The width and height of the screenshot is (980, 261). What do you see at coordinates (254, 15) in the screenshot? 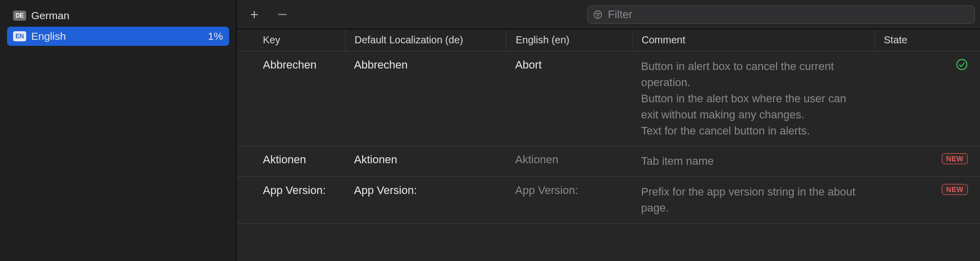
I see `add-button: +` at bounding box center [254, 15].